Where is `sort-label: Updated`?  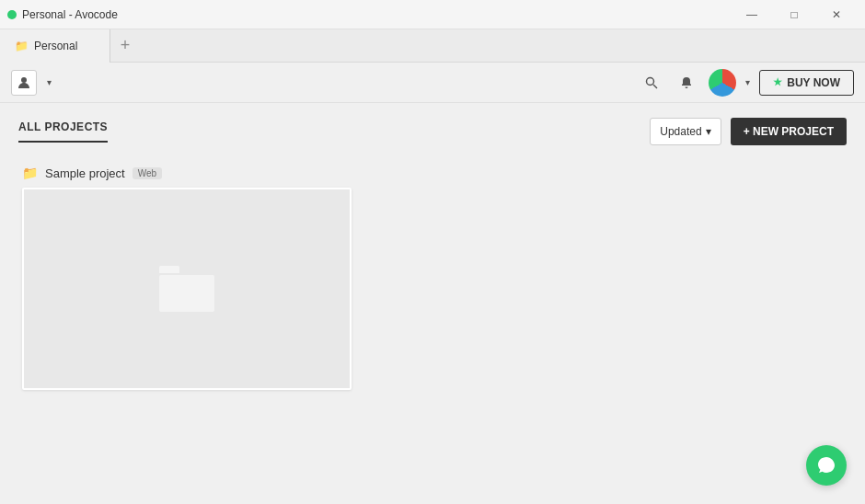 sort-label: Updated is located at coordinates (681, 132).